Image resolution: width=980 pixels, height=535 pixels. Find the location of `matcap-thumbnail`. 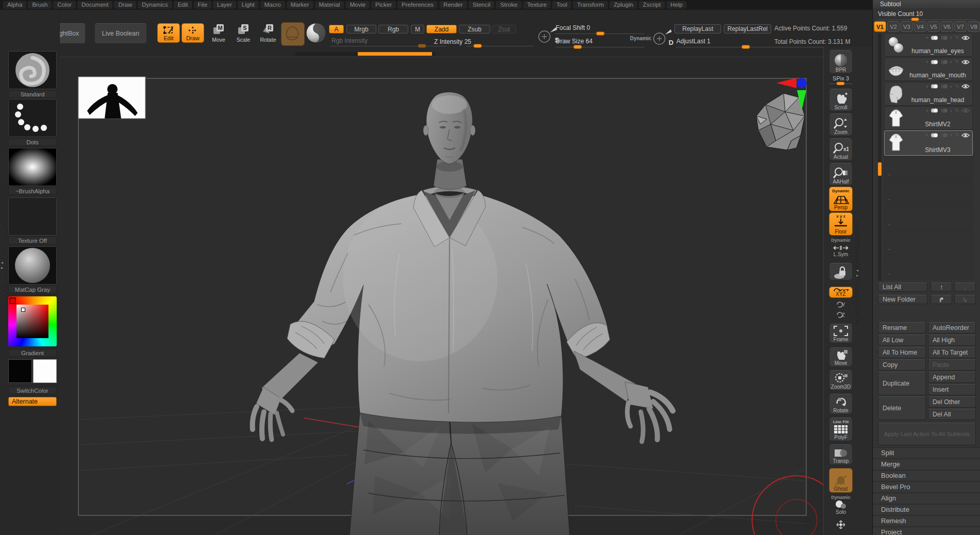

matcap-thumbnail is located at coordinates (32, 265).